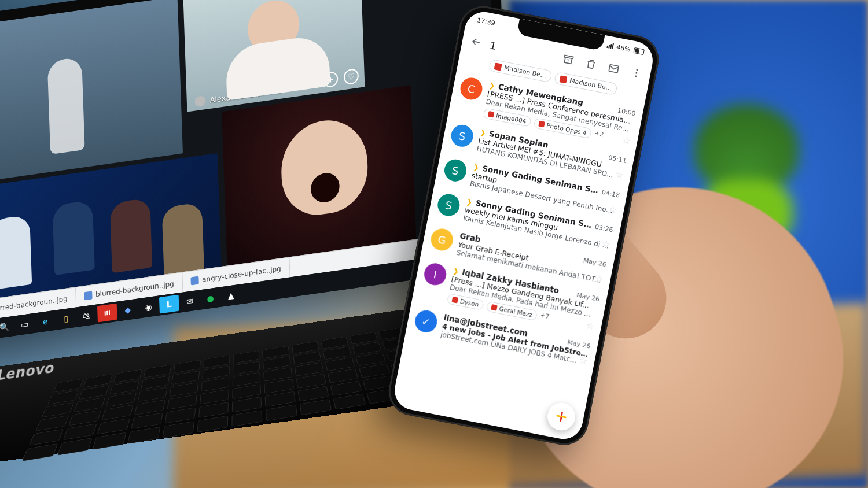 This screenshot has height=488, width=868. What do you see at coordinates (91, 92) in the screenshot?
I see `gallery-image-dancer` at bounding box center [91, 92].